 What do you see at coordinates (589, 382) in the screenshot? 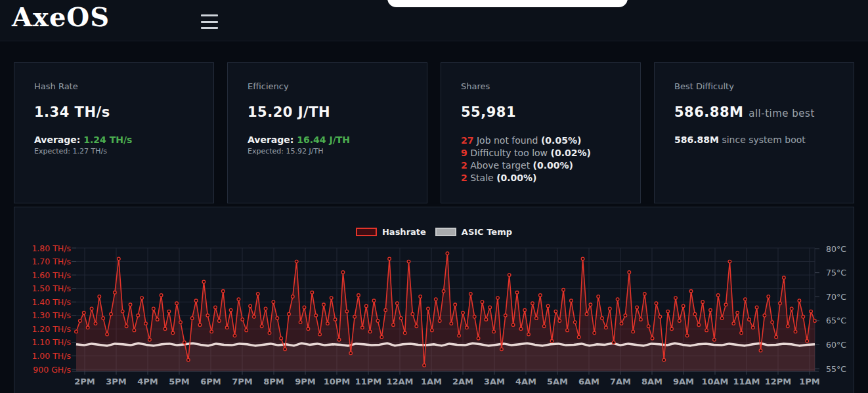
I see `x-tick: 6AM` at bounding box center [589, 382].